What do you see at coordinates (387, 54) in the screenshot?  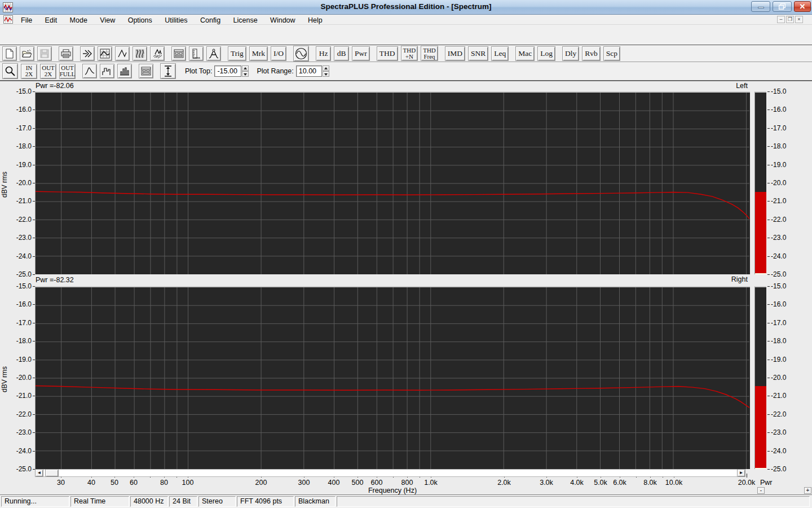 I see `thd-button: THD` at bounding box center [387, 54].